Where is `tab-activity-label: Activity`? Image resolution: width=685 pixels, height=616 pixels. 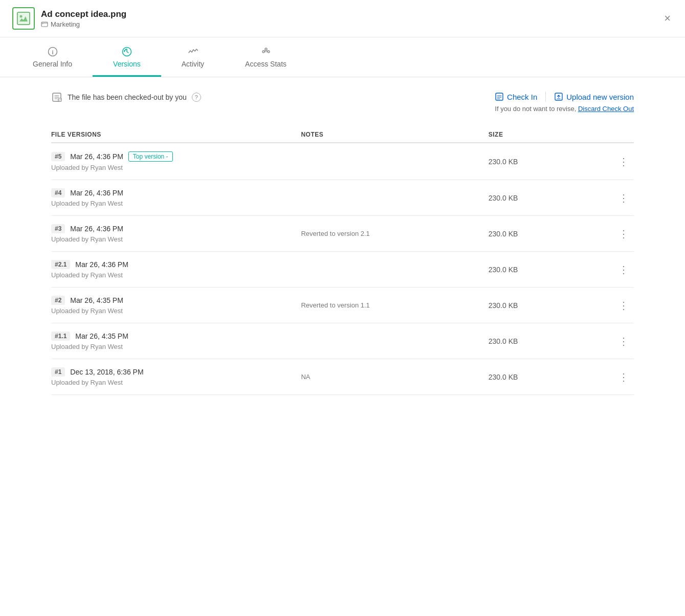 tab-activity-label: Activity is located at coordinates (193, 64).